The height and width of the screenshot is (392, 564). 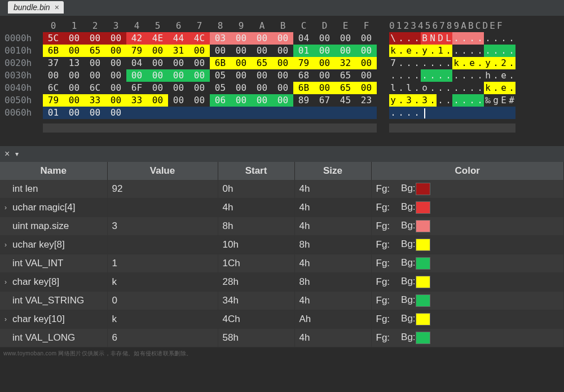 I want to click on table-row: ›char key[8]k28h8hFg:Bg:, so click(x=282, y=282).